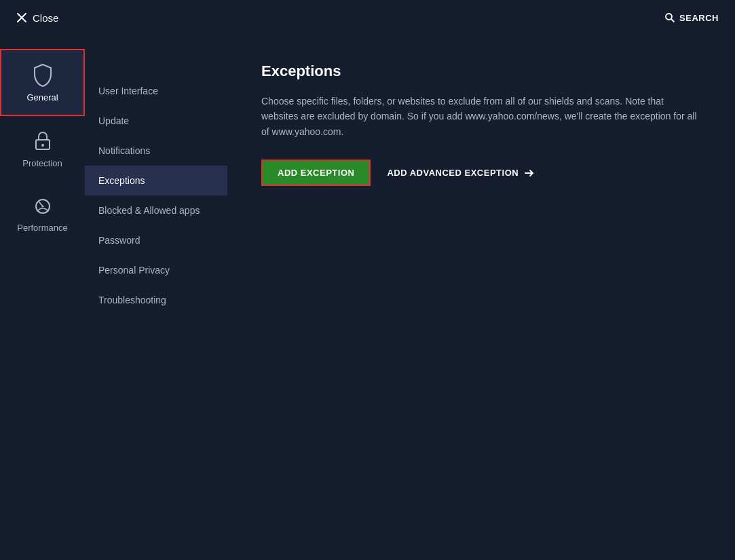 This screenshot has width=735, height=560. I want to click on arrow-right-icon, so click(529, 173).